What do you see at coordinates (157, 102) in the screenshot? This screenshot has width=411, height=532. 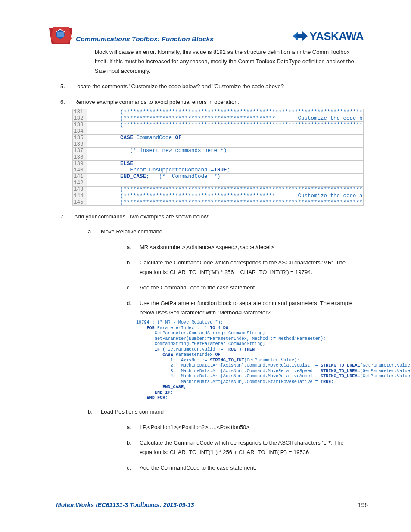 I see `list-text: Remove example commands to avoid potenti…` at bounding box center [157, 102].